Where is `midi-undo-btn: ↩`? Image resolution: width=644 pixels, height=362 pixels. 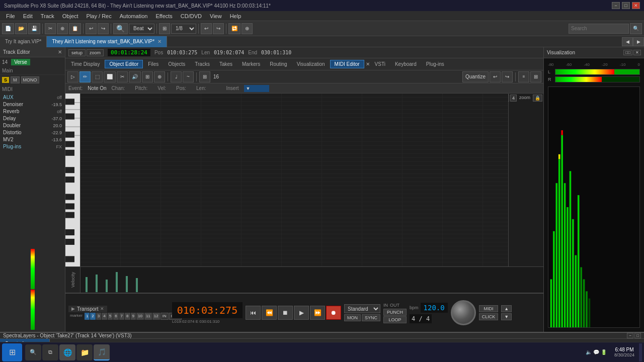
midi-undo-btn: ↩ is located at coordinates (495, 77).